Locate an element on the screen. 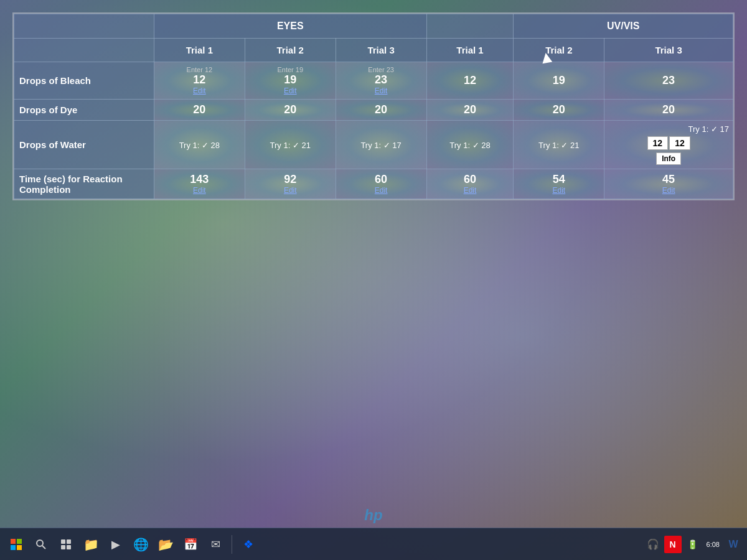 The image size is (747, 560). time-eyes-t2-edit: Edit is located at coordinates (290, 190).